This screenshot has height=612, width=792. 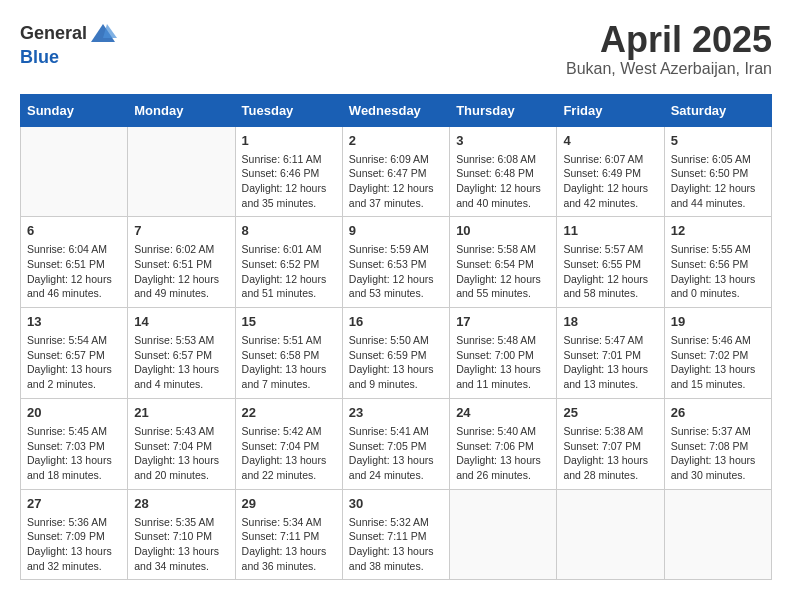 What do you see at coordinates (396, 444) in the screenshot?
I see `calendar-cell: 23Sunrise: 5:41 AMSunset: 7:05 PMDayligh…` at bounding box center [396, 444].